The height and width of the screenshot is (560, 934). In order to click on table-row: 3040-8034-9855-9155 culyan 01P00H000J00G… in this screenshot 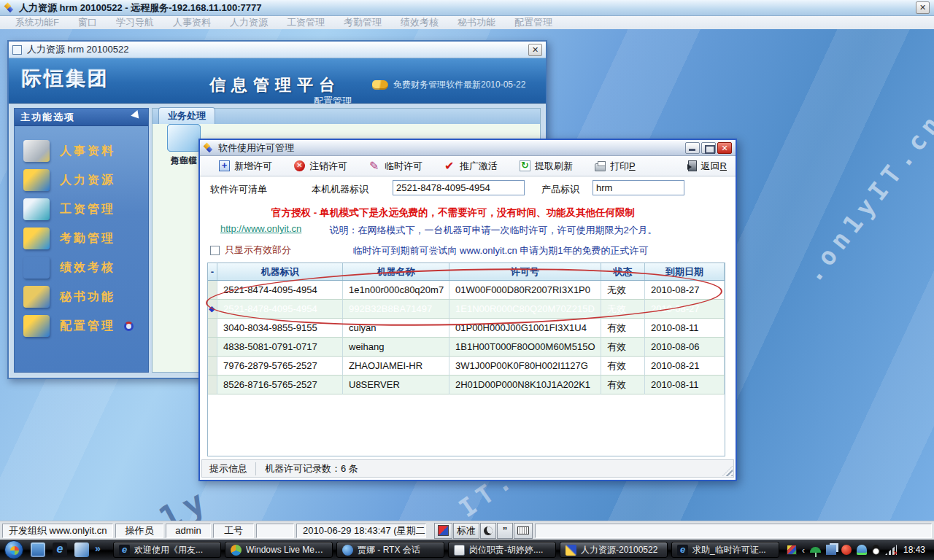, I will do `click(466, 328)`.